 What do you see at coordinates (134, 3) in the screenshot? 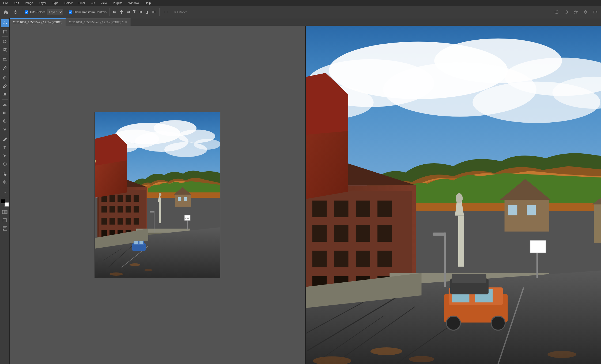
I see `menu-window: Window` at bounding box center [134, 3].